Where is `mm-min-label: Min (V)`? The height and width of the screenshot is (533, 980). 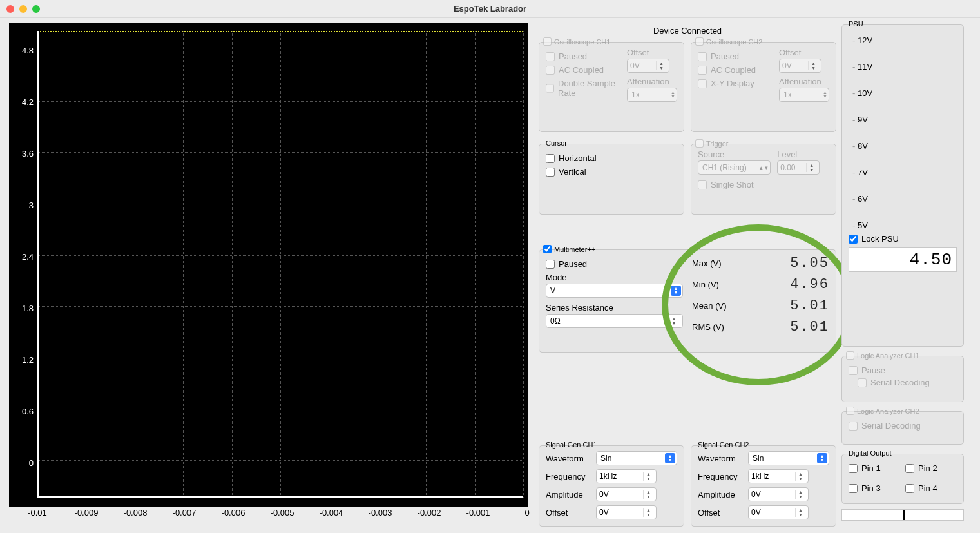 mm-min-label: Min (V) is located at coordinates (718, 285).